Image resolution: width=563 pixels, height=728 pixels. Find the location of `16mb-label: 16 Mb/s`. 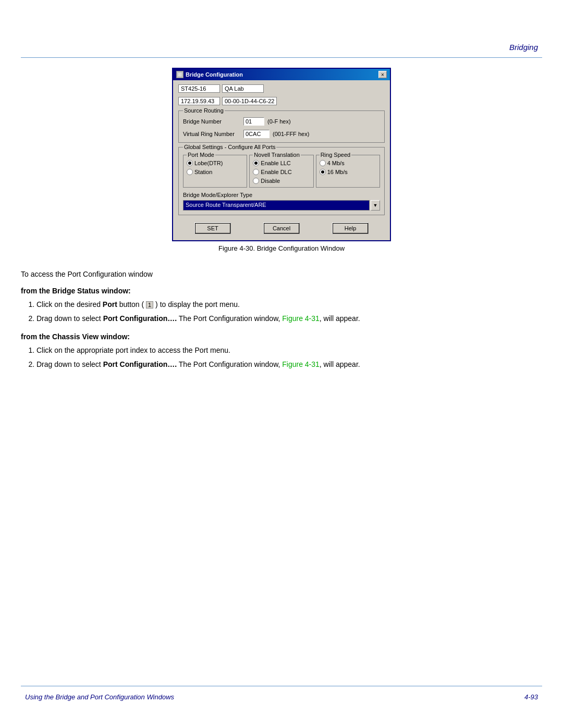

16mb-label: 16 Mb/s is located at coordinates (338, 172).